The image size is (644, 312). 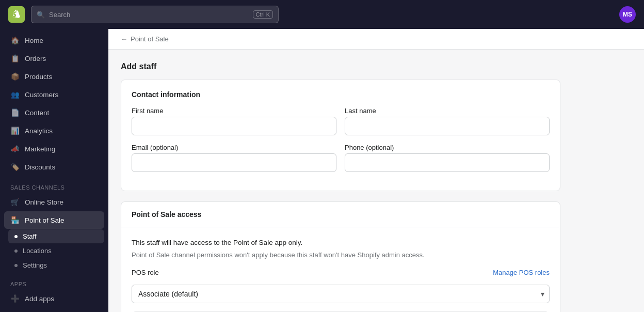 I want to click on permission-note-text: Point of Sale channel permissions won't …, so click(x=341, y=255).